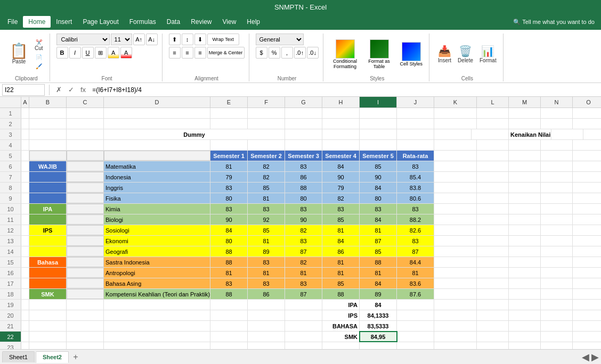  Describe the element at coordinates (379, 54) in the screenshot. I see `format-as-table-button: Format as Table` at that location.